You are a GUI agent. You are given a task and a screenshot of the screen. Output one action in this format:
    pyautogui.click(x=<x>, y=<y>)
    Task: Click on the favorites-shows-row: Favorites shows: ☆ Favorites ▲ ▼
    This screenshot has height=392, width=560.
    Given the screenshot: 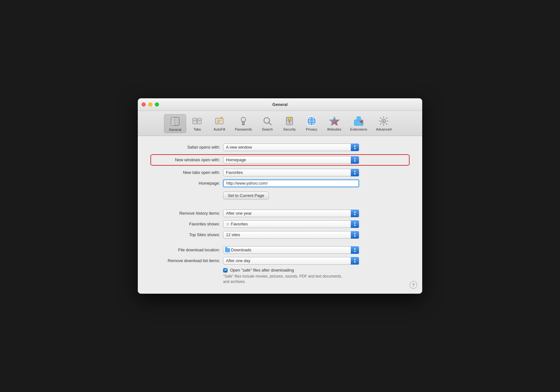 What is the action you would take?
    pyautogui.click(x=280, y=224)
    